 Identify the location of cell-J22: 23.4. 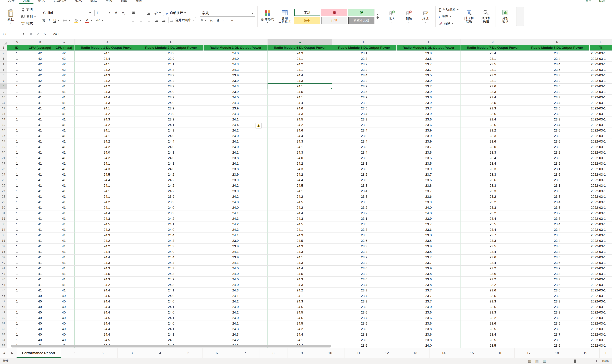
(493, 164).